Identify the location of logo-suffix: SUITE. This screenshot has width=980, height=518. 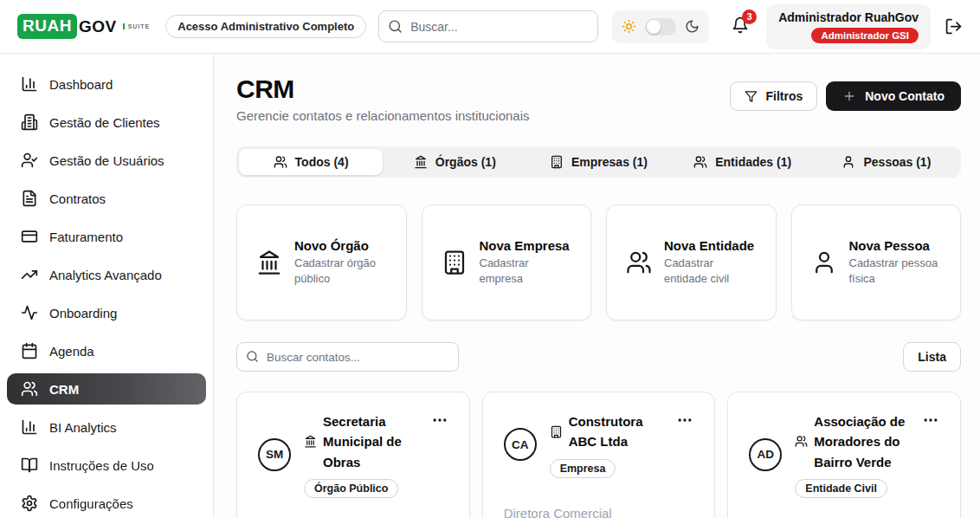
(137, 26).